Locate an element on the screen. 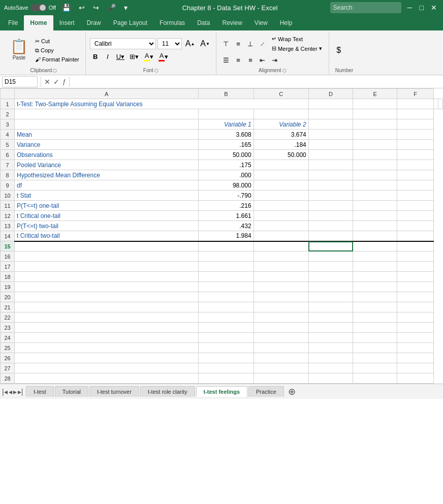  cell-e17 is located at coordinates (375, 267).